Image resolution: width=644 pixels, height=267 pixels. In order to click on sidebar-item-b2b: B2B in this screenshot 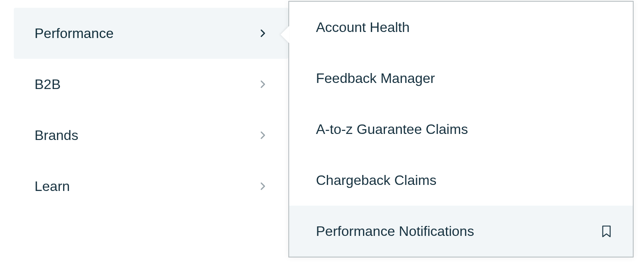, I will do `click(151, 84)`.